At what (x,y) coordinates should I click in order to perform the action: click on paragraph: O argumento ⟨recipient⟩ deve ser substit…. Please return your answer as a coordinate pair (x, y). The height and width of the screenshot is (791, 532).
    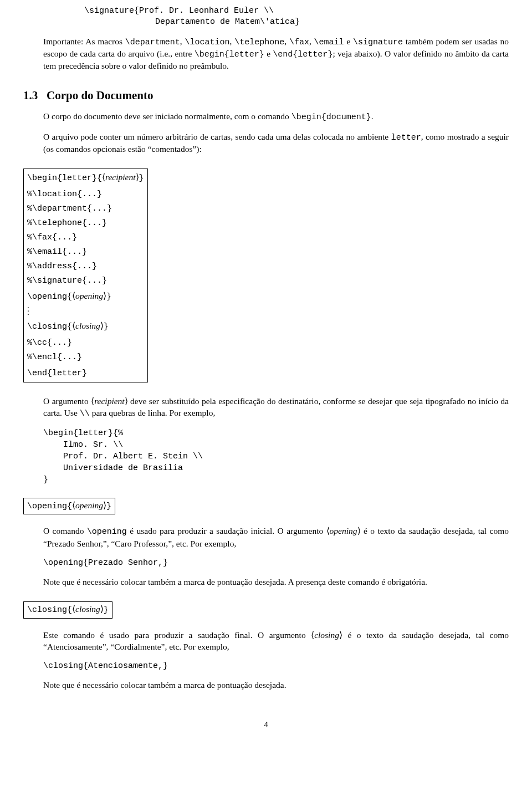
    Looking at the image, I should click on (276, 408).